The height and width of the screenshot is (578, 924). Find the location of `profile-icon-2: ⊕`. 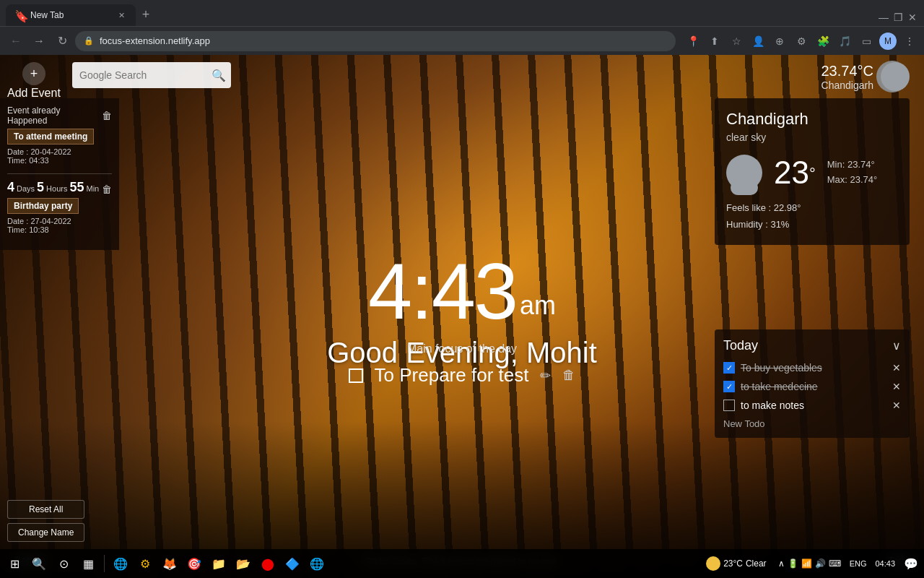

profile-icon-2: ⊕ is located at coordinates (780, 41).